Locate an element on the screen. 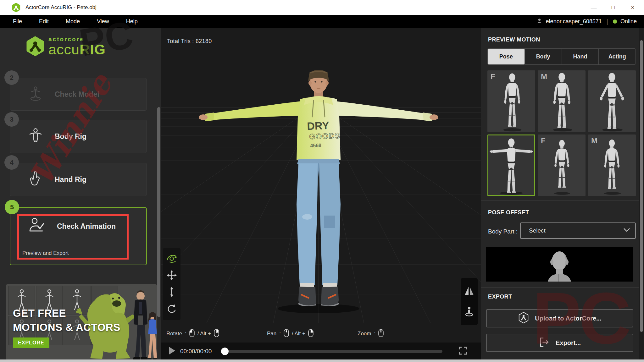  body-part-label: Body Part : is located at coordinates (503, 232).